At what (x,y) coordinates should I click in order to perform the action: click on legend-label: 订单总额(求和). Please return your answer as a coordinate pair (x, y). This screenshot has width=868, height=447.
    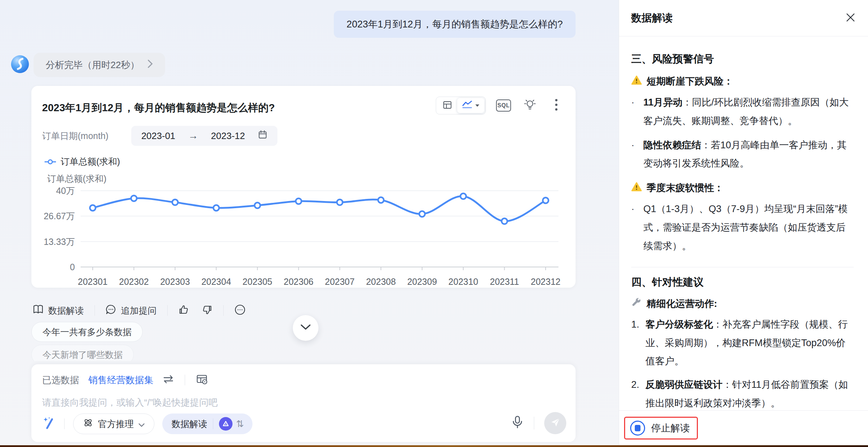
    Looking at the image, I should click on (91, 162).